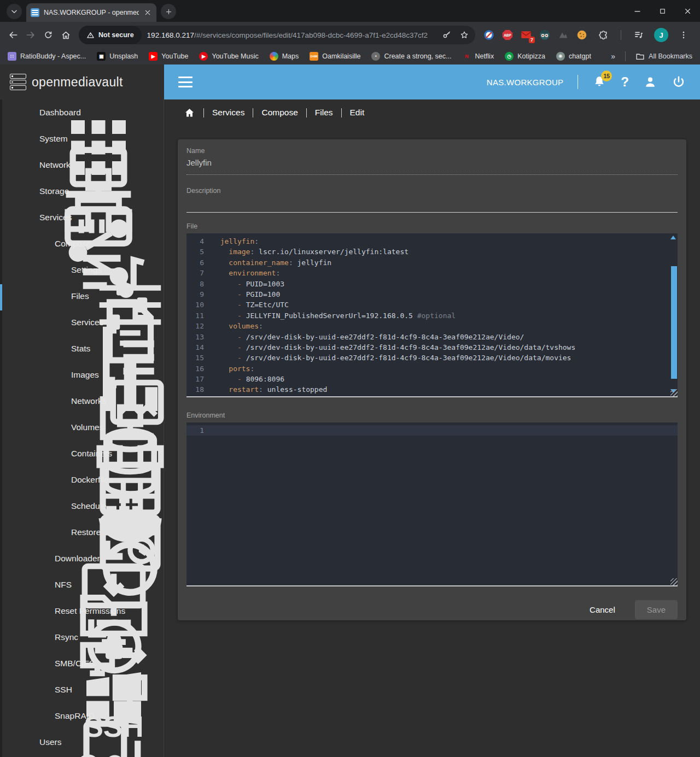 This screenshot has width=700, height=757. Describe the element at coordinates (82, 716) in the screenshot. I see `sidebar-item-snapraid: SnapRAID` at that location.